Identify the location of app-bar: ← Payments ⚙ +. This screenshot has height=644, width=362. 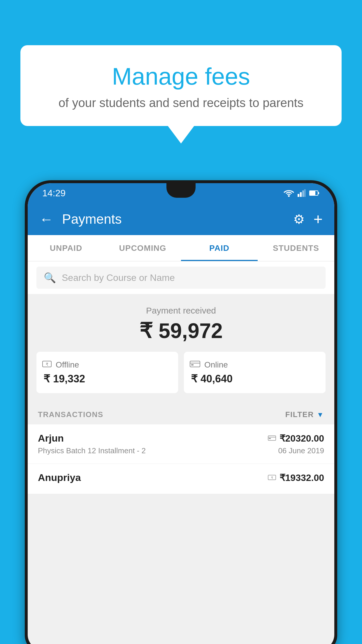
(181, 219).